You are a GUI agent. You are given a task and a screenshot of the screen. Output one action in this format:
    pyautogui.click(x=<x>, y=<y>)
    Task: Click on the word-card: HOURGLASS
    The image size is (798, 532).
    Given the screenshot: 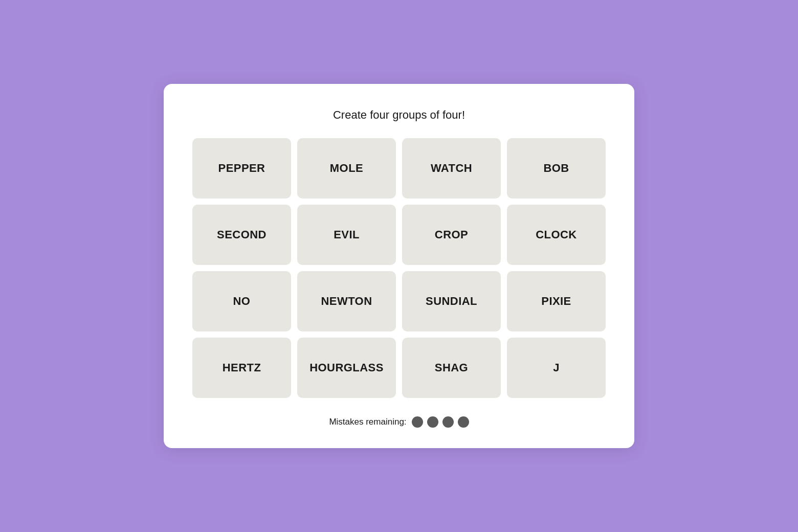 What is the action you would take?
    pyautogui.click(x=347, y=368)
    